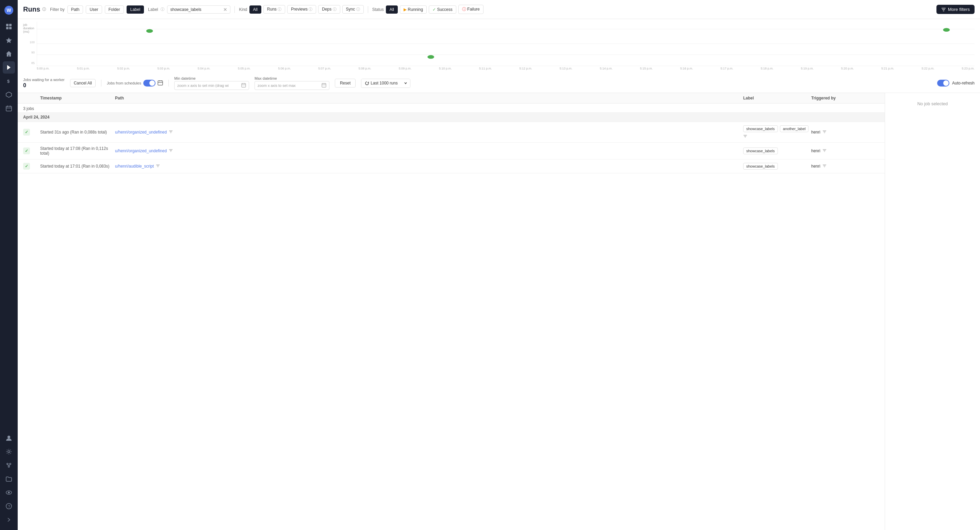  What do you see at coordinates (451, 166) in the screenshot?
I see `table-row: ✓ Started today at 17:01 (Ran in 0,083s)…` at bounding box center [451, 166].